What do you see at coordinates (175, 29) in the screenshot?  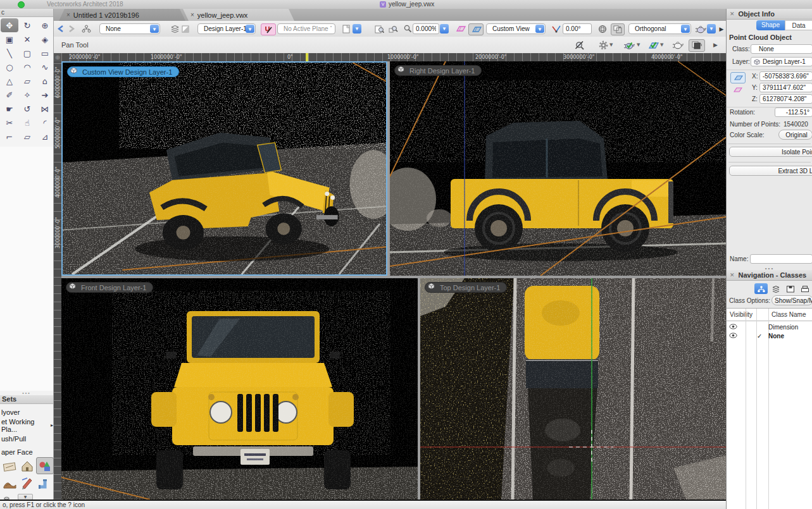 I see `layers-icon` at bounding box center [175, 29].